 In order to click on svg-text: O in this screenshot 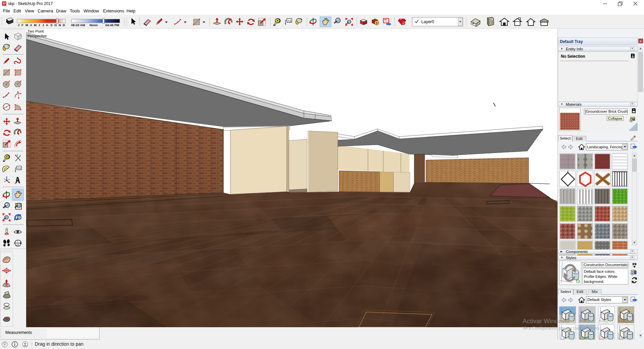, I will do `click(56, 25)`.